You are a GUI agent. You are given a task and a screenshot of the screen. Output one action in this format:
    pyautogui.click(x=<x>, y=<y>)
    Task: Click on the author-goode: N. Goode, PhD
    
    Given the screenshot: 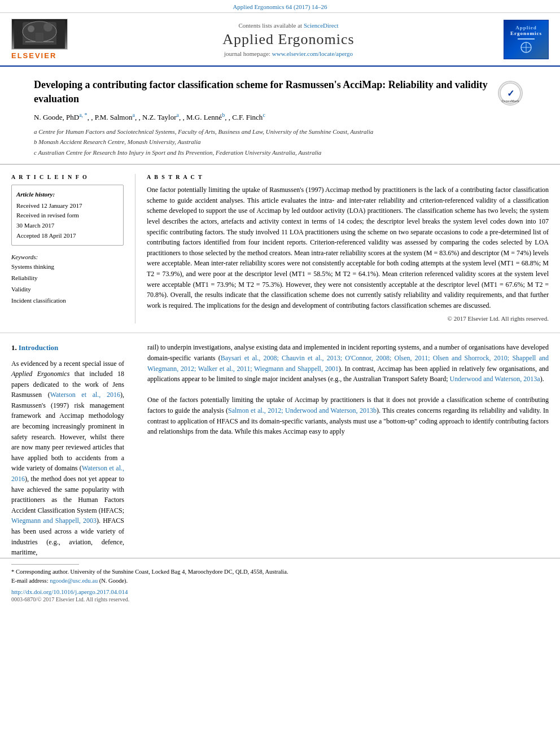 What is the action you would take?
    pyautogui.click(x=56, y=117)
    